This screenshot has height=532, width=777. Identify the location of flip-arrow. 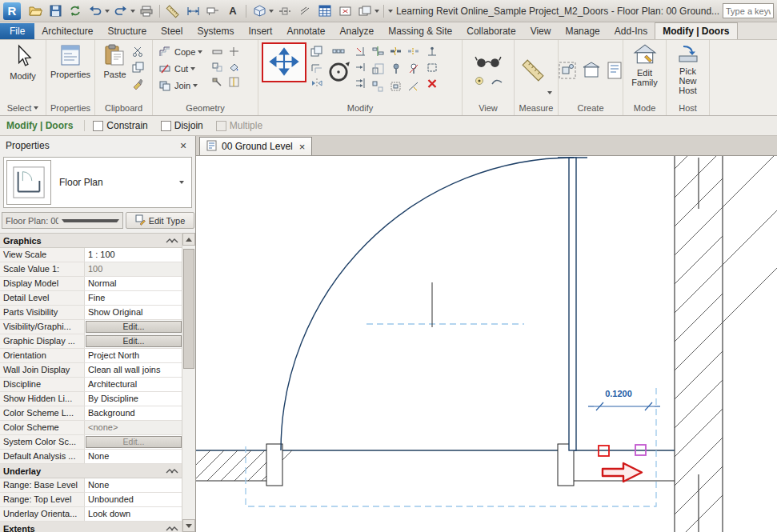
(623, 472).